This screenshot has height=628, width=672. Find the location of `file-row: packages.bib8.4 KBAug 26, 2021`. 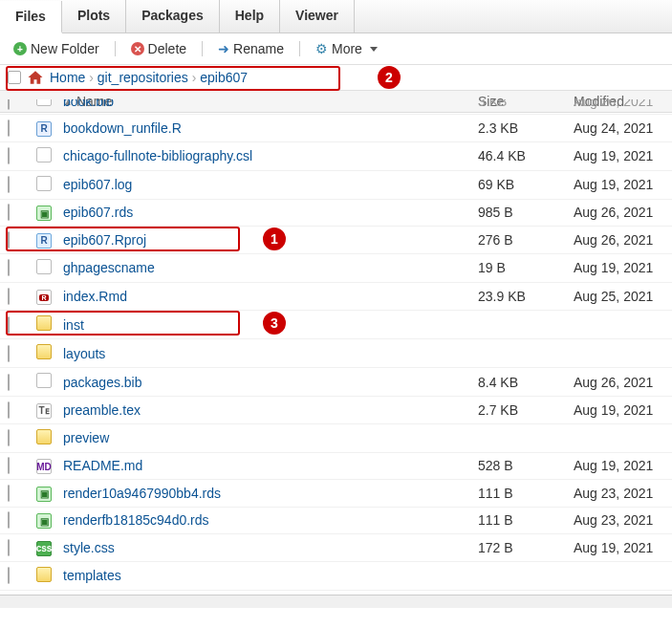

file-row: packages.bib8.4 KBAug 26, 2021 is located at coordinates (336, 382).